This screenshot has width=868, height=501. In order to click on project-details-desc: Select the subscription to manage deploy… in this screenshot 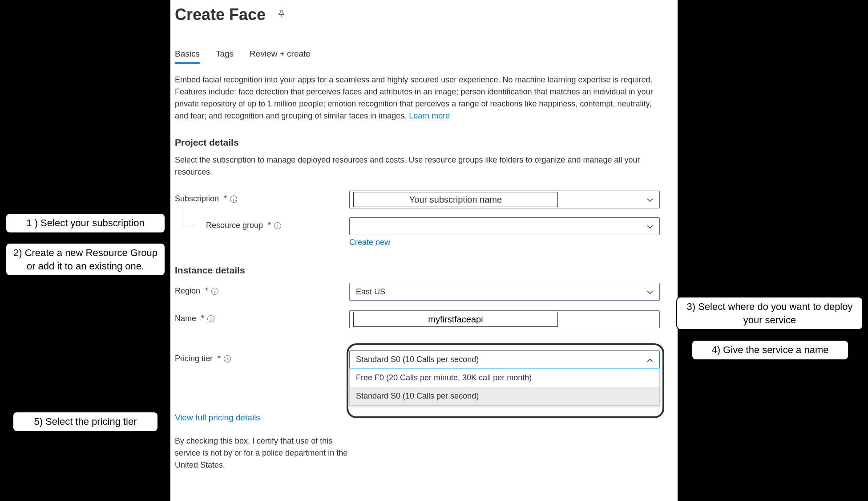, I will do `click(417, 166)`.